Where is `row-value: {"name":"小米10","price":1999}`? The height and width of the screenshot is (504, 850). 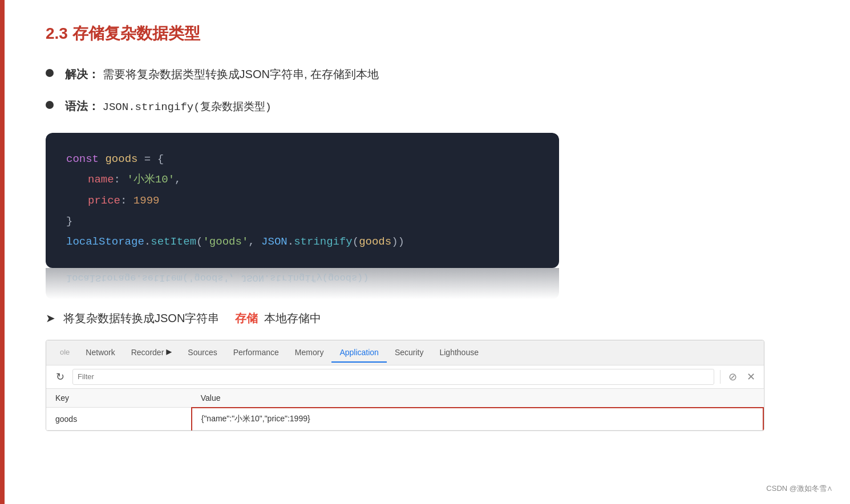 row-value: {"name":"小米10","price":1999} is located at coordinates (477, 419).